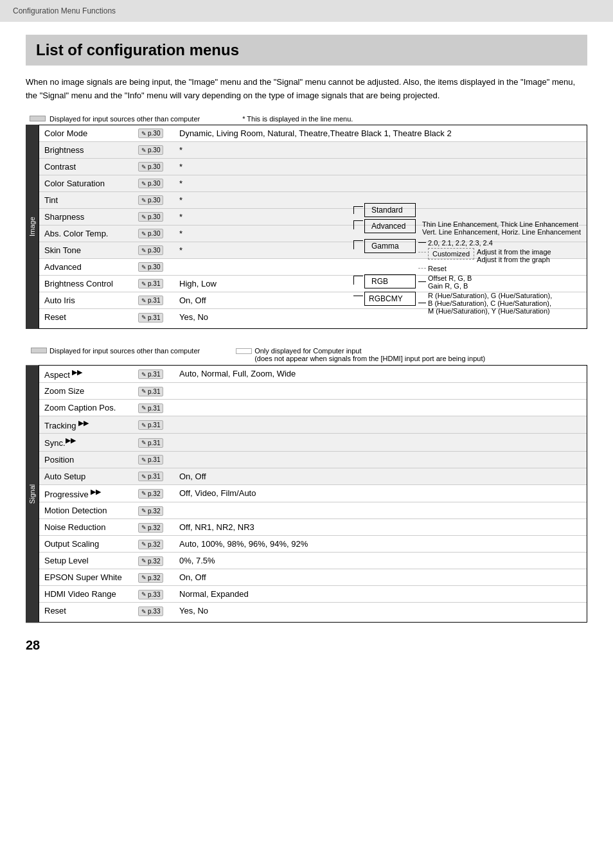 This screenshot has height=868, width=613. I want to click on row-value: Yes, No, so click(380, 610).